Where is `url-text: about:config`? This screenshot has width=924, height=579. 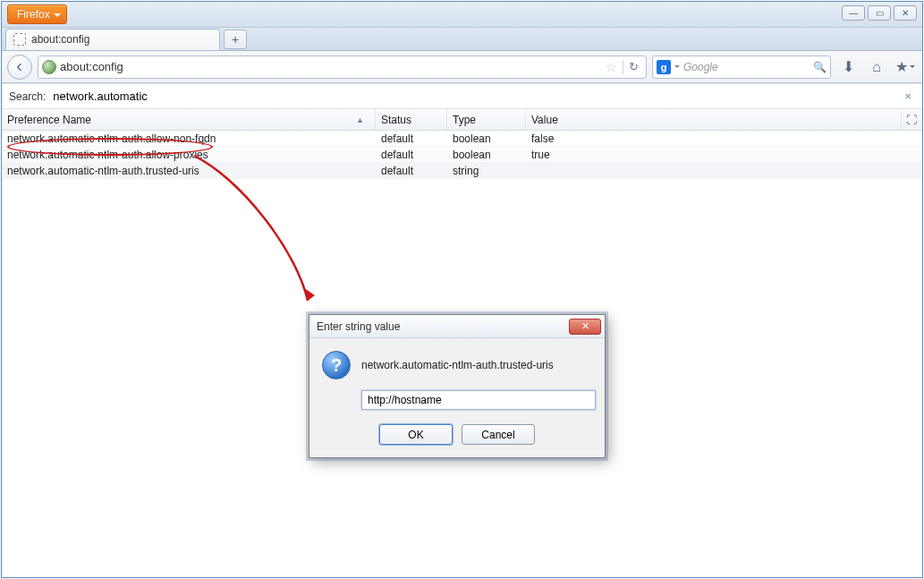 url-text: about:config is located at coordinates (331, 66).